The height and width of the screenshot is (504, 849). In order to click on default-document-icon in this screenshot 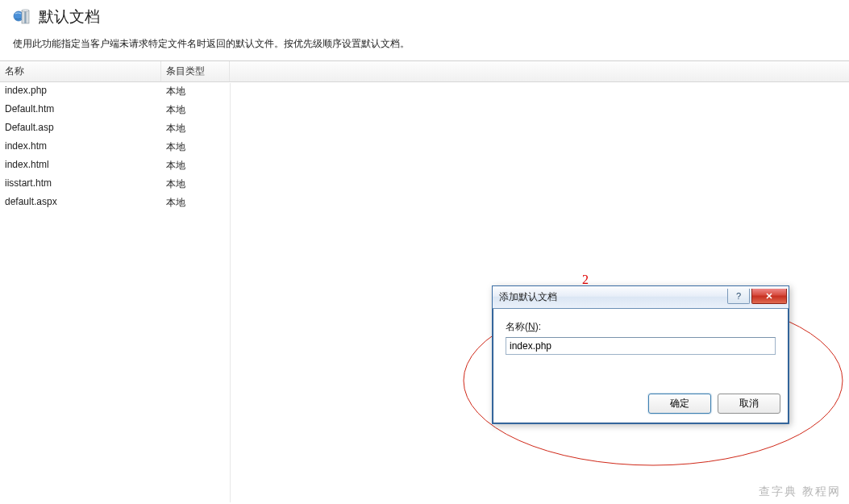, I will do `click(23, 17)`.